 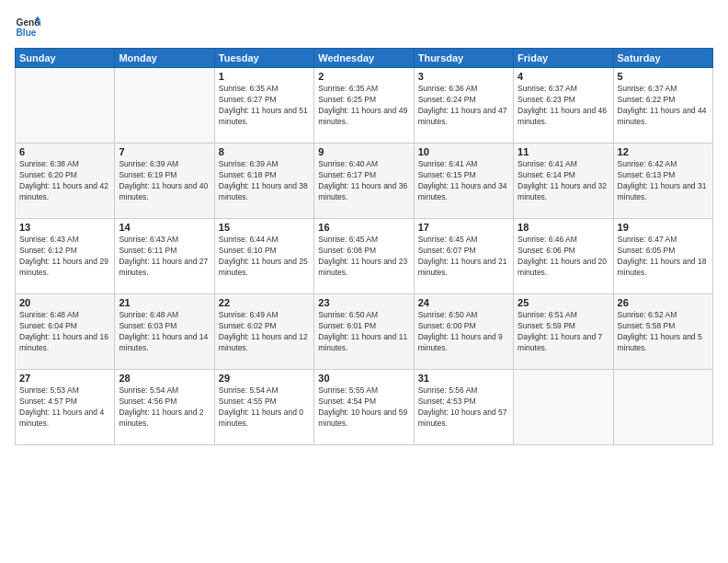 I want to click on week-row-5: 27Sunrise: 5:53 AM Sunset: 4:57 PM Dayli…, so click(x=364, y=408).